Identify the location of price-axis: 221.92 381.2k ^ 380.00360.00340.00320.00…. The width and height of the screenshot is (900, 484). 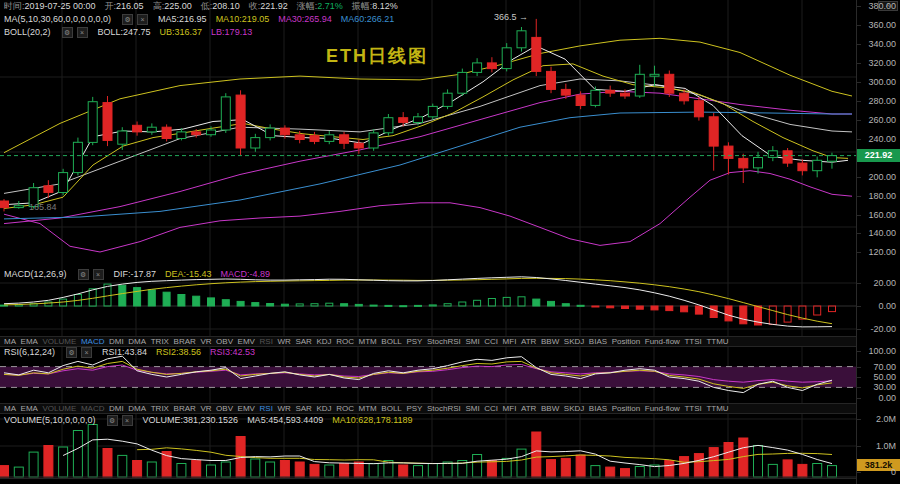
(878, 242).